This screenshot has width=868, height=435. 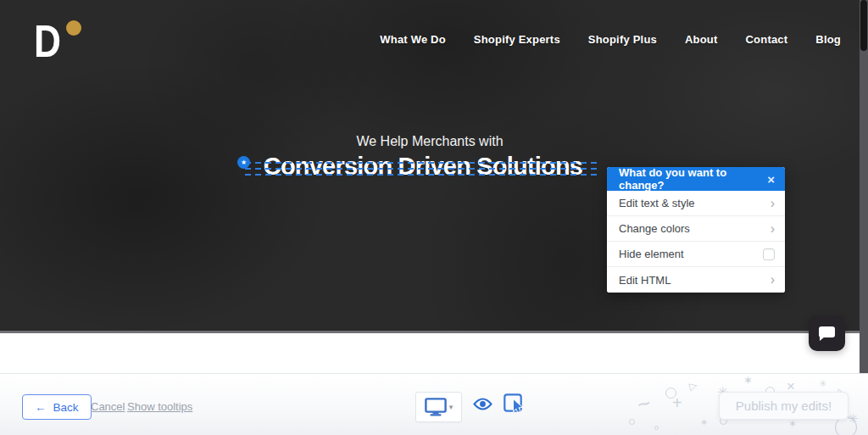 I want to click on chat-bubble-icon, so click(x=827, y=332).